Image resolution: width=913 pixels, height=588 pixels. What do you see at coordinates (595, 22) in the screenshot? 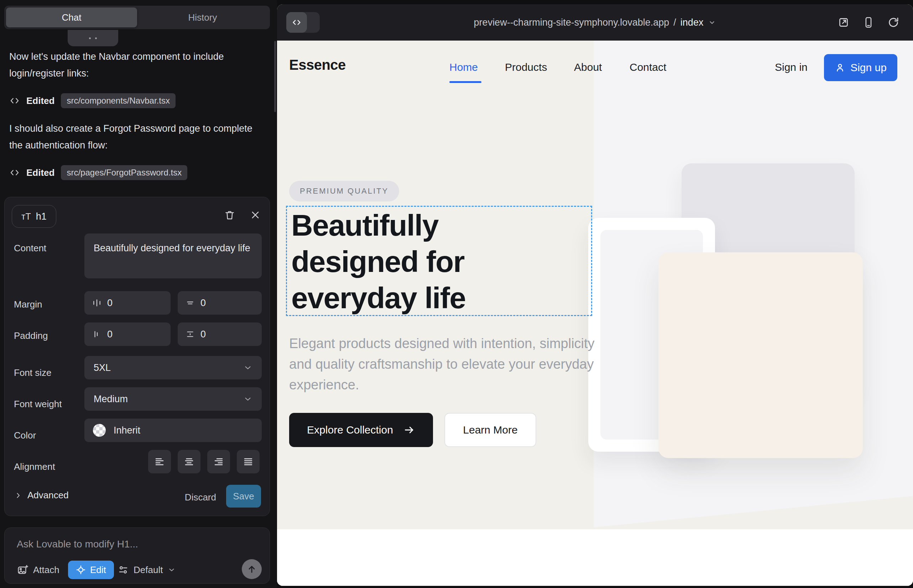
I see `preview-toolbar: preview--charming-site-symphony.lovable.…` at bounding box center [595, 22].